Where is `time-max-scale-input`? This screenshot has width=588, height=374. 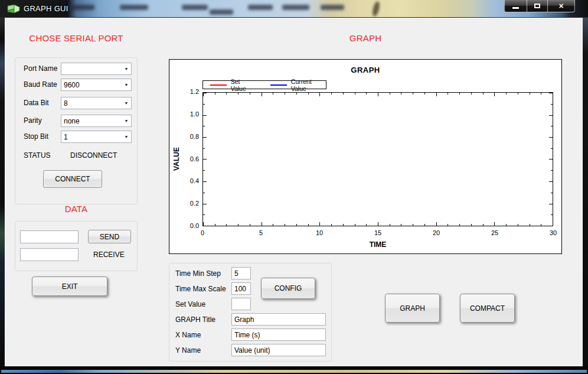 time-max-scale-input is located at coordinates (241, 288).